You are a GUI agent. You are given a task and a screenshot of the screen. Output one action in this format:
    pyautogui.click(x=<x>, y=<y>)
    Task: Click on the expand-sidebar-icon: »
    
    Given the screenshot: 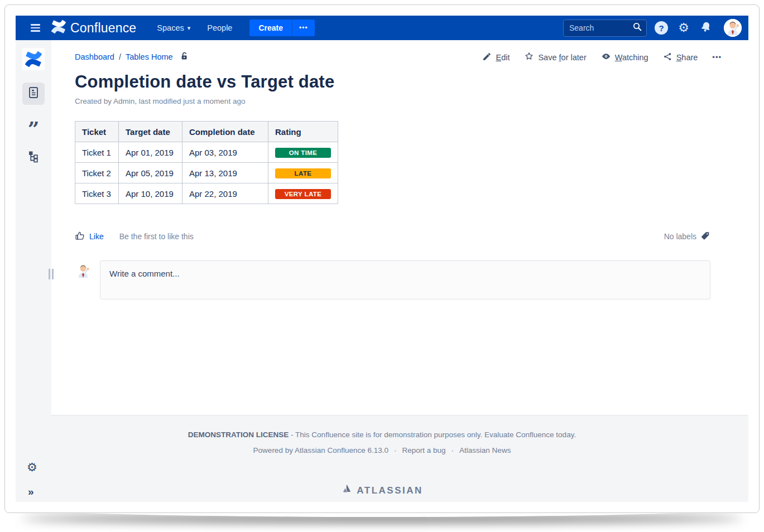 What is the action you would take?
    pyautogui.click(x=31, y=492)
    